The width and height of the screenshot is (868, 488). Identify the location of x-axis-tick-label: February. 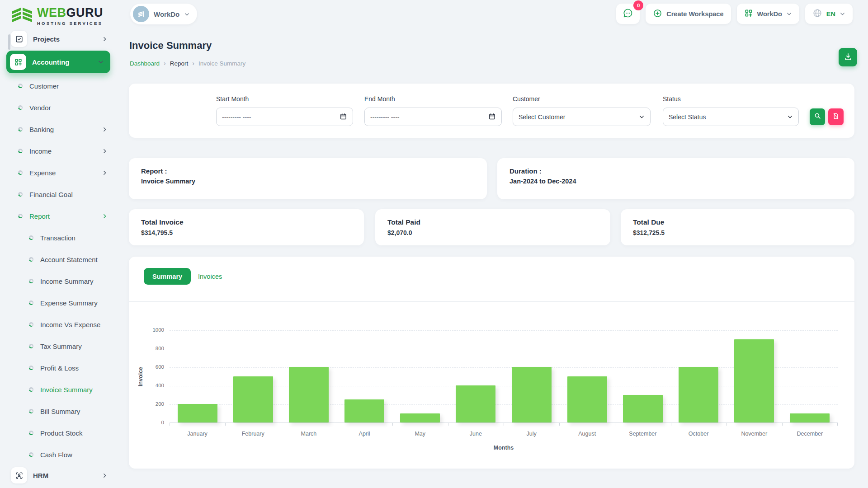
(253, 434).